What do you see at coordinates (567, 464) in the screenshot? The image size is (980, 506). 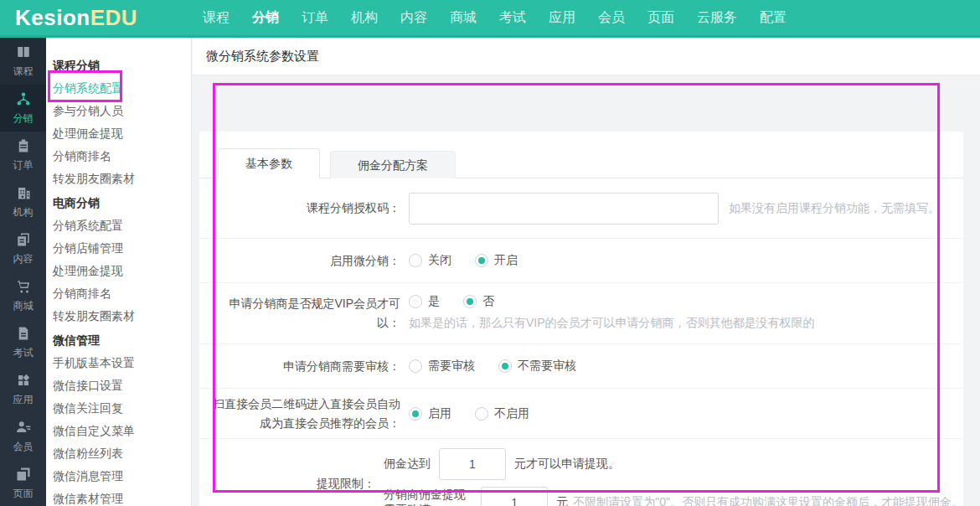 I see `limit-line1-suffix: 元才可以申请提现。` at bounding box center [567, 464].